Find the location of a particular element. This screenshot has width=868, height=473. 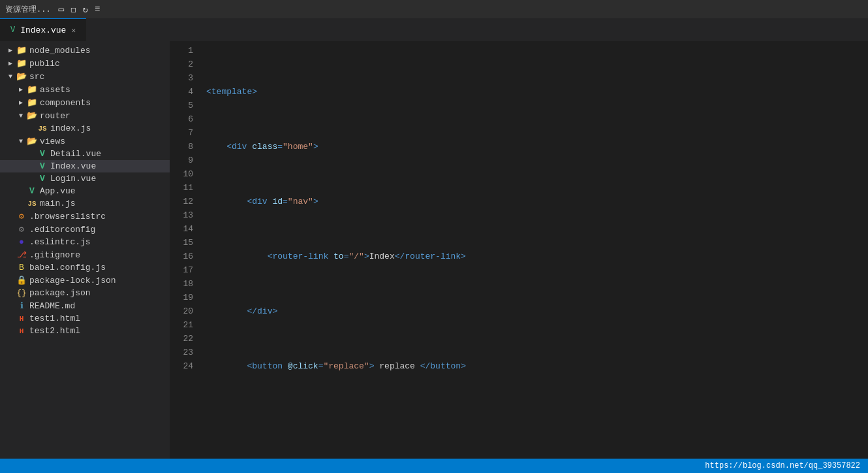

sidebar-item-assets: ▶ 📁 assets is located at coordinates (85, 90).